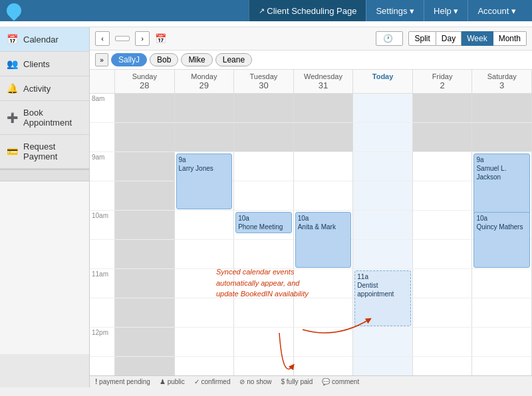 Image resolution: width=532 pixels, height=396 pixels. What do you see at coordinates (323, 240) in the screenshot?
I see `event-3-4: 10a Anita & Mark` at bounding box center [323, 240].